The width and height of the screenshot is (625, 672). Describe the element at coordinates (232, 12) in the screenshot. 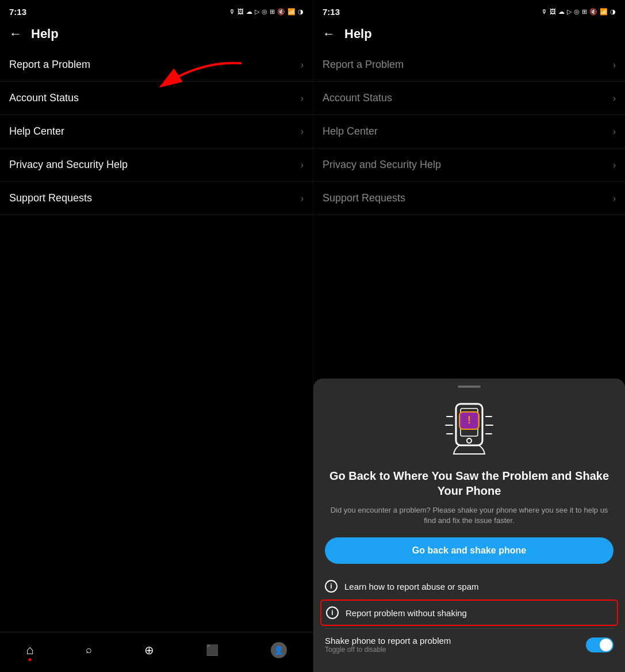

I see `podcast-icon: 🎙` at that location.